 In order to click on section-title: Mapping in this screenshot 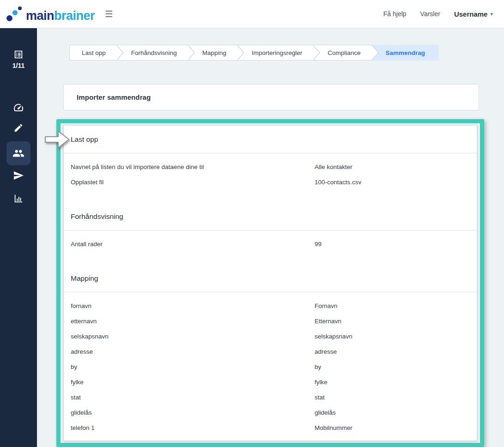, I will do `click(84, 278)`.